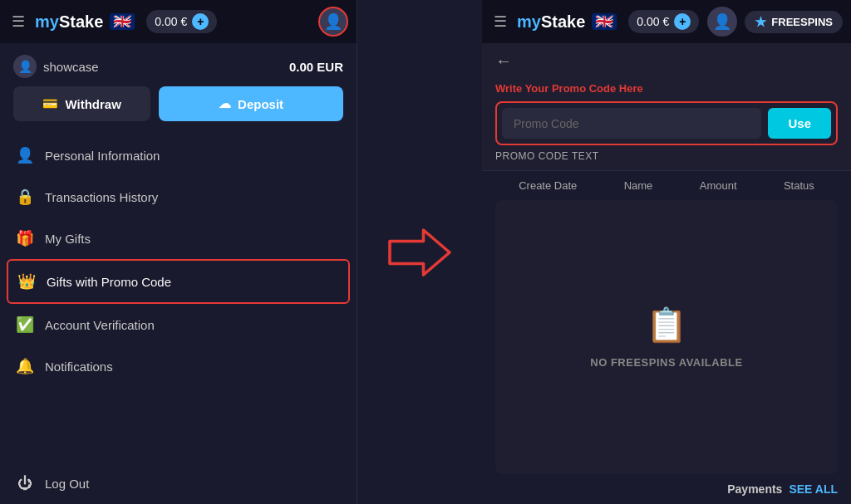  Describe the element at coordinates (25, 366) in the screenshot. I see `bell-icon: 🔔` at that location.